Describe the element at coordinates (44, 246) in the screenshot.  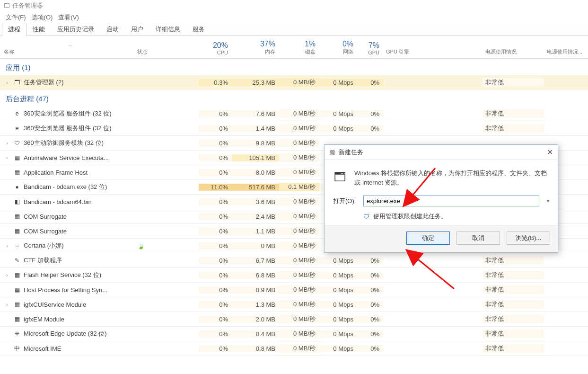
I see `process-name: Cortana (小娜)` at that location.